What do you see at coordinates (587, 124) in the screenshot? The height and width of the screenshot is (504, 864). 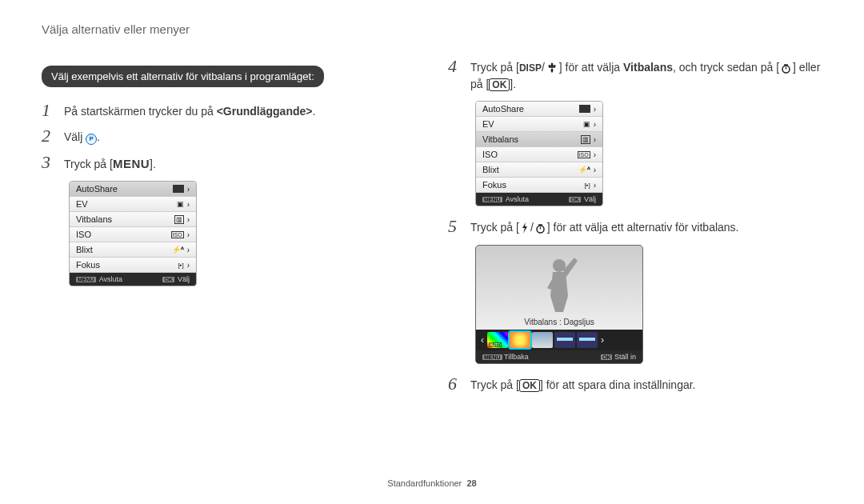 I see `ev-icon: ▣` at bounding box center [587, 124].